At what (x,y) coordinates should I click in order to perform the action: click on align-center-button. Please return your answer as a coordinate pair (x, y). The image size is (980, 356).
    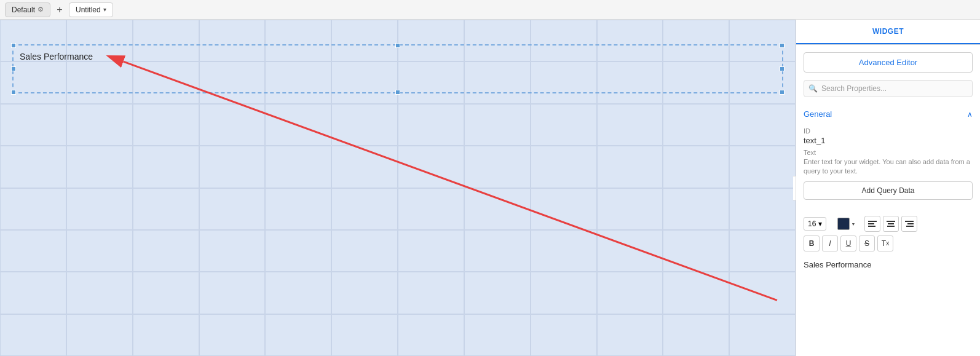
    Looking at the image, I should click on (891, 224).